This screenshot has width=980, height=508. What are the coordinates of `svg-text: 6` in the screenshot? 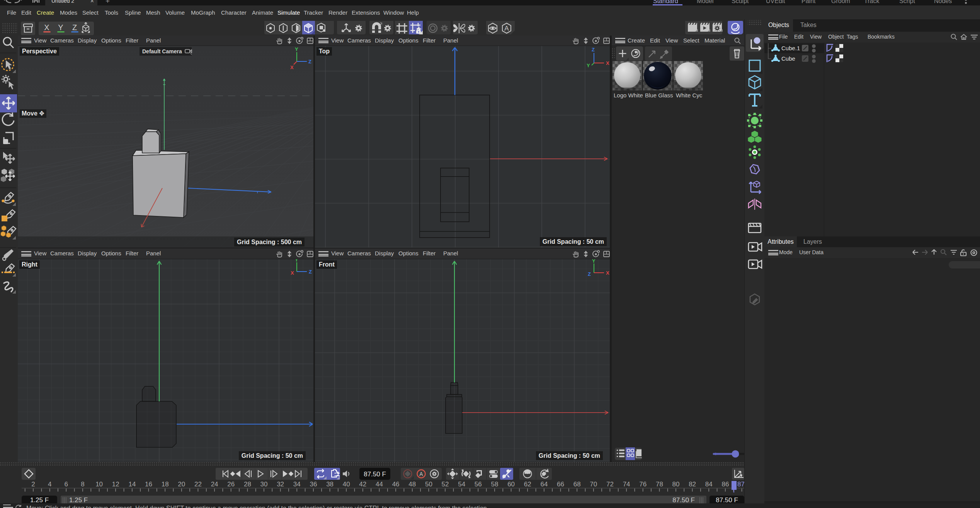 It's located at (66, 484).